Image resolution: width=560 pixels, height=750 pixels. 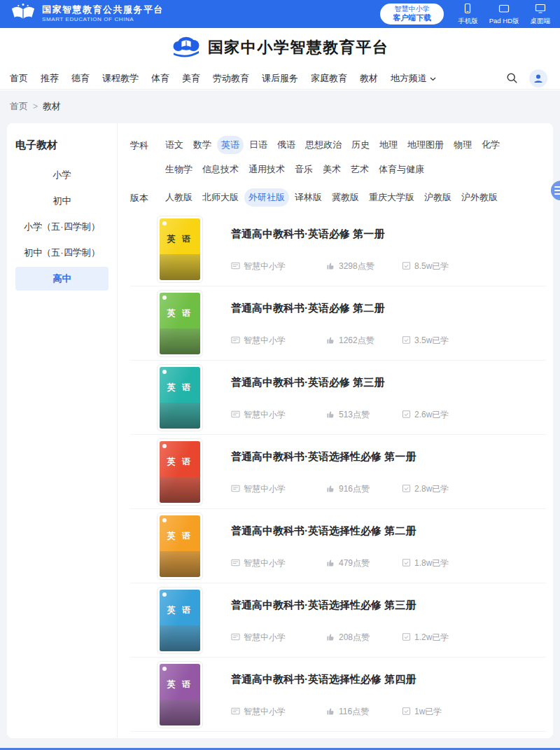 What do you see at coordinates (388, 145) in the screenshot?
I see `filter-option: 地理` at bounding box center [388, 145].